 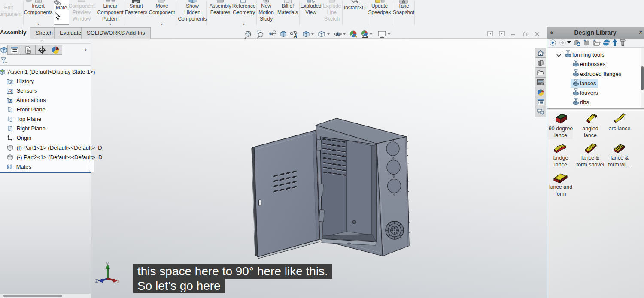 I want to click on svg-text: X, so click(x=118, y=281).